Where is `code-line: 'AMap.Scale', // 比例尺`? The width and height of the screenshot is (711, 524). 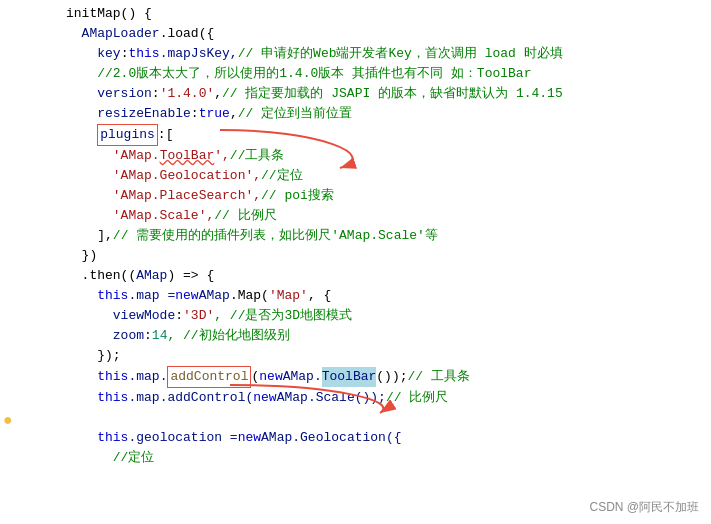 code-line: 'AMap.Scale', // 比例尺 is located at coordinates (370, 216).